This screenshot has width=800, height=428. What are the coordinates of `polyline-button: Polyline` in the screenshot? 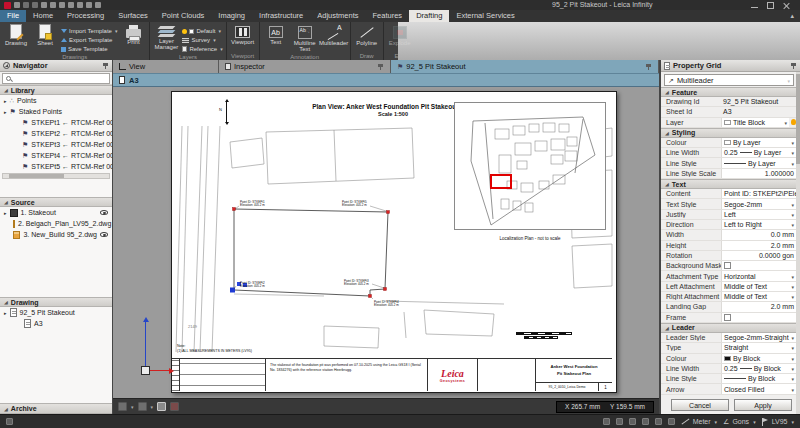 It's located at (367, 35).